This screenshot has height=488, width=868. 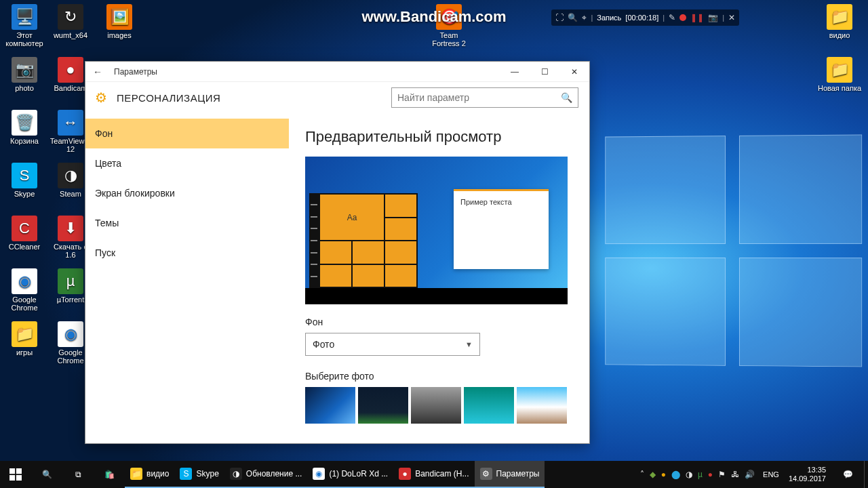 What do you see at coordinates (47, 474) in the screenshot?
I see `search-button: 🔍` at bounding box center [47, 474].